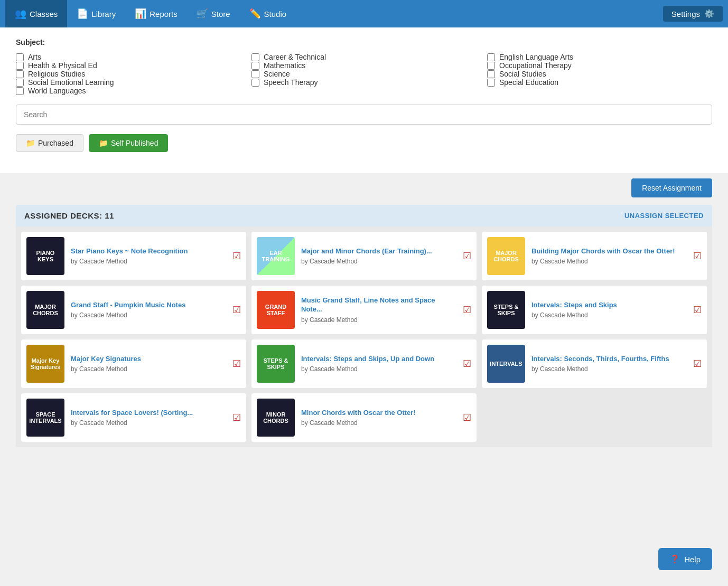 The height and width of the screenshot is (586, 728). What do you see at coordinates (134, 364) in the screenshot?
I see `deck-card: Major Key Signatures Major Key Signature…` at bounding box center [134, 364].